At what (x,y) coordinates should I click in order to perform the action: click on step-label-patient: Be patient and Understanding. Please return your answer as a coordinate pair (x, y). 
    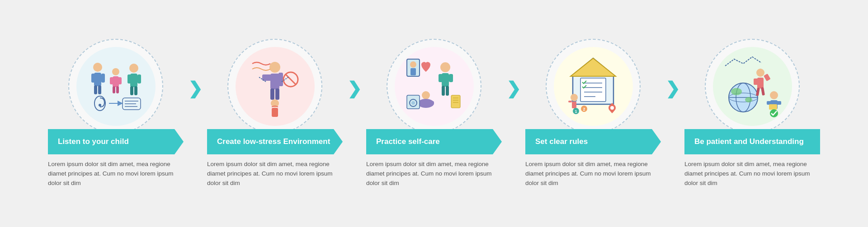
    Looking at the image, I should click on (752, 142).